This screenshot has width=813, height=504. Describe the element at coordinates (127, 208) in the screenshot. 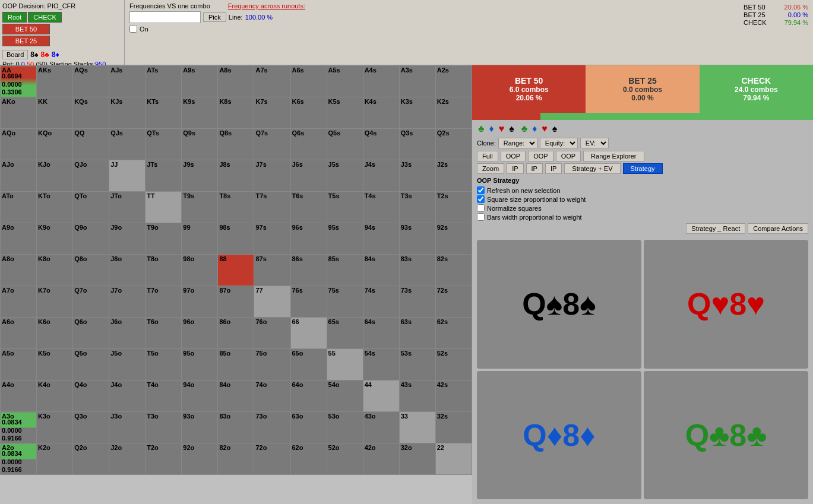

I see `matrix-cell-jto: JTo` at that location.